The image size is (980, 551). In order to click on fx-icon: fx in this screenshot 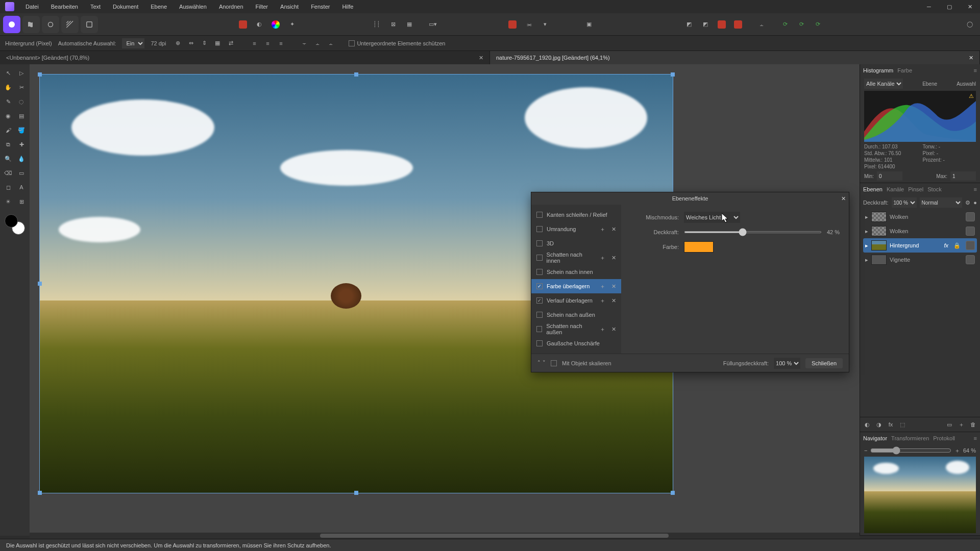, I will do `click(891, 424)`.